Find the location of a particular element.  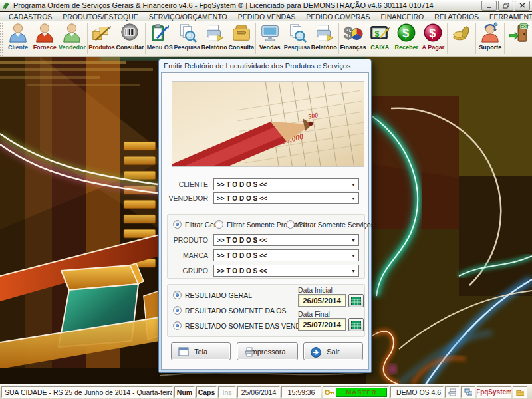

toolbar-pesquisa-os-button: Pesquisa is located at coordinates (188, 39).